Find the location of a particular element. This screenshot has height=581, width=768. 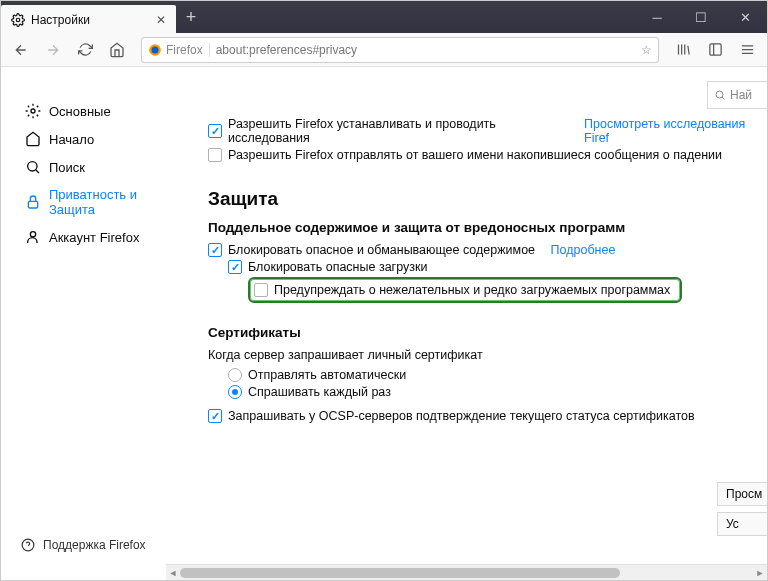

view-studies-link: Просмотреть исследования Firef is located at coordinates (676, 131).